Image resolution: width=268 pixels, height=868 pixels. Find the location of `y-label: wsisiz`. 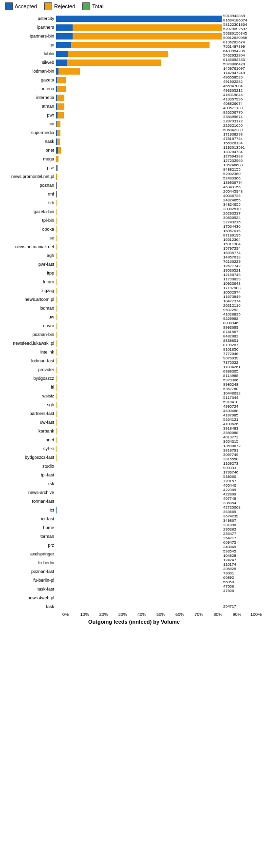

y-label: wsisiz is located at coordinates (29, 396).